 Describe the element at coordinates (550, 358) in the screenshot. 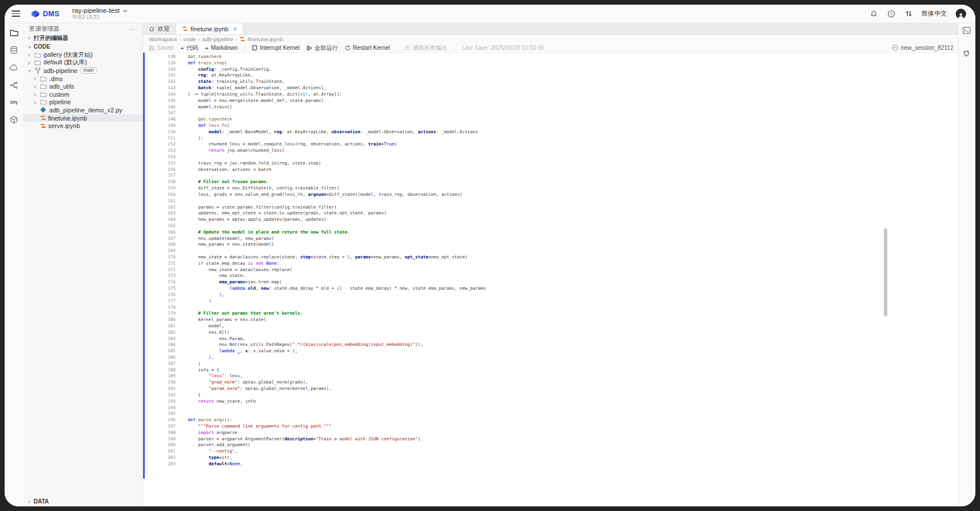

I see `code-line-186: 186 ),` at that location.